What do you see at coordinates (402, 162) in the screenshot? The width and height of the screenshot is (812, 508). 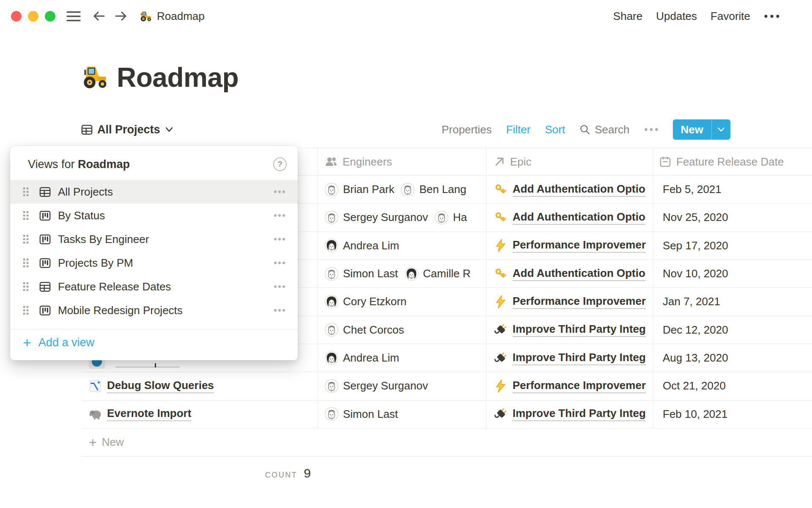 I see `engineers-column-header: Engineers` at bounding box center [402, 162].